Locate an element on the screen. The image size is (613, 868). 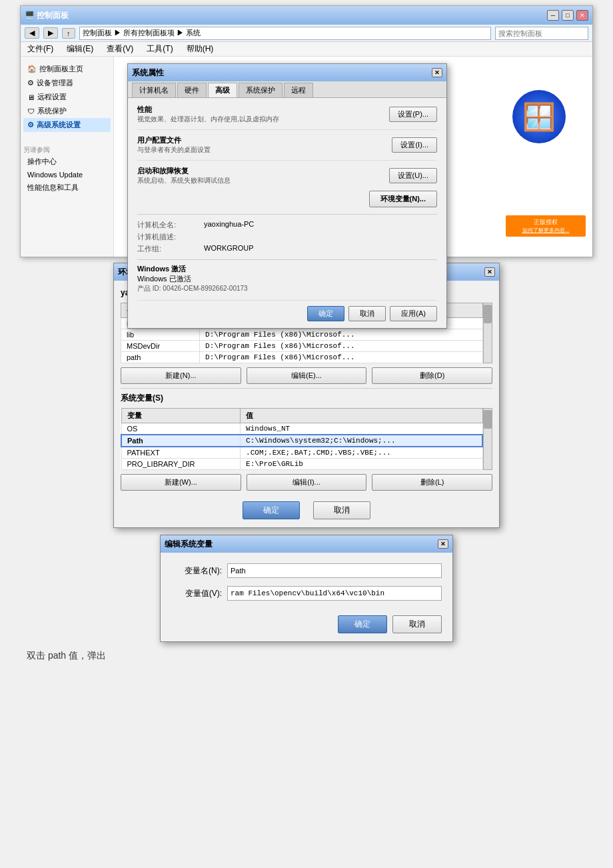
env-bottom-btns: 确定 取消 is located at coordinates (306, 511).